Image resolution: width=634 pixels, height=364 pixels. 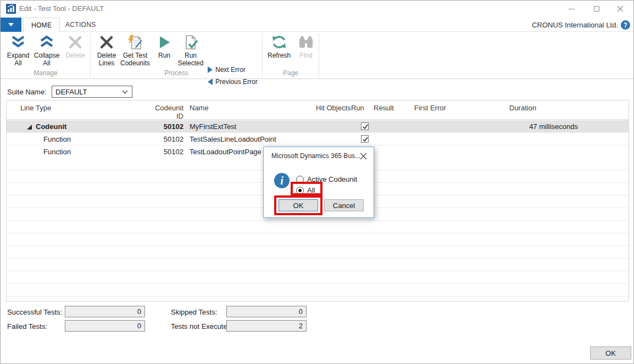 What do you see at coordinates (291, 73) in the screenshot?
I see `group-label-page: Page` at bounding box center [291, 73].